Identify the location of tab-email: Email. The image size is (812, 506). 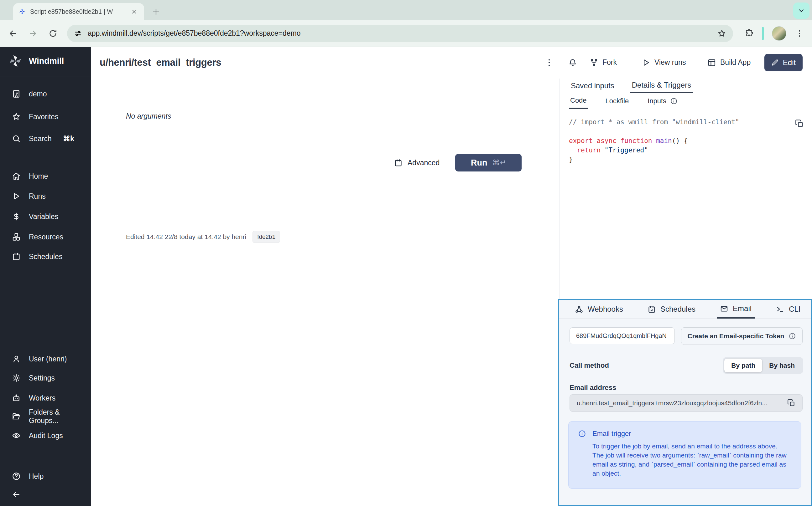
(736, 309).